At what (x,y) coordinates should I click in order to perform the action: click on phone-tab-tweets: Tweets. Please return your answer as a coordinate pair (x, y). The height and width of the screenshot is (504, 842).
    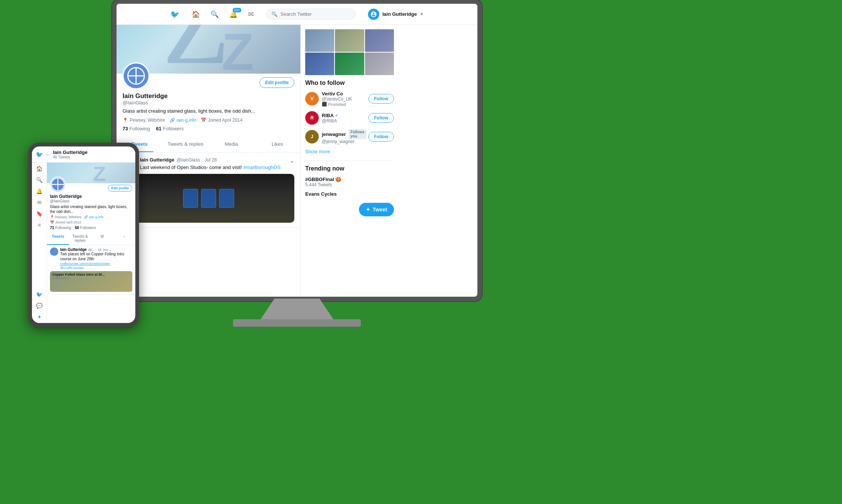
    Looking at the image, I should click on (58, 238).